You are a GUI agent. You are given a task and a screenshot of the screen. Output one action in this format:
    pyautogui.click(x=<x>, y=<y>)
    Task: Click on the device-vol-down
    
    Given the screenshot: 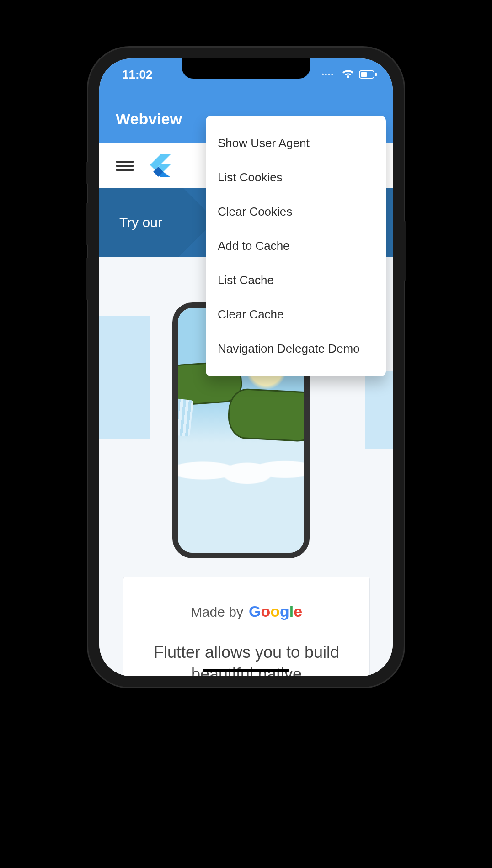 What is the action you would take?
    pyautogui.click(x=87, y=279)
    